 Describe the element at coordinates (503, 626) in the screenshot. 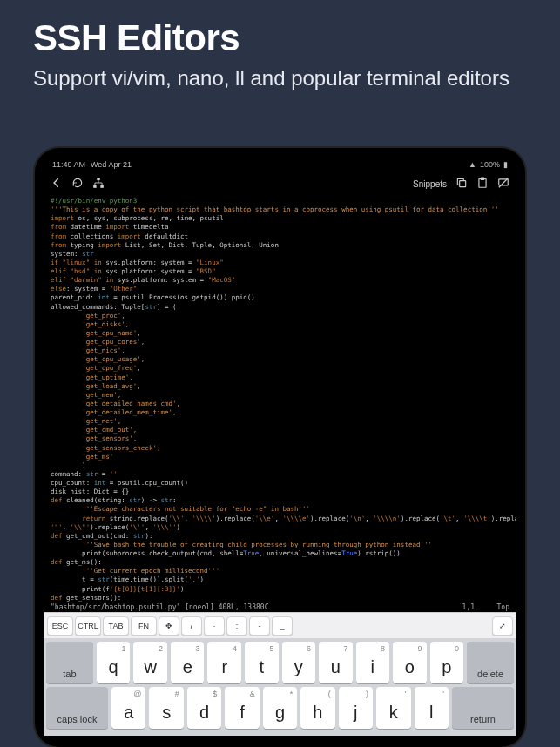

I see `expand-keyboard-icon: ⤢` at that location.